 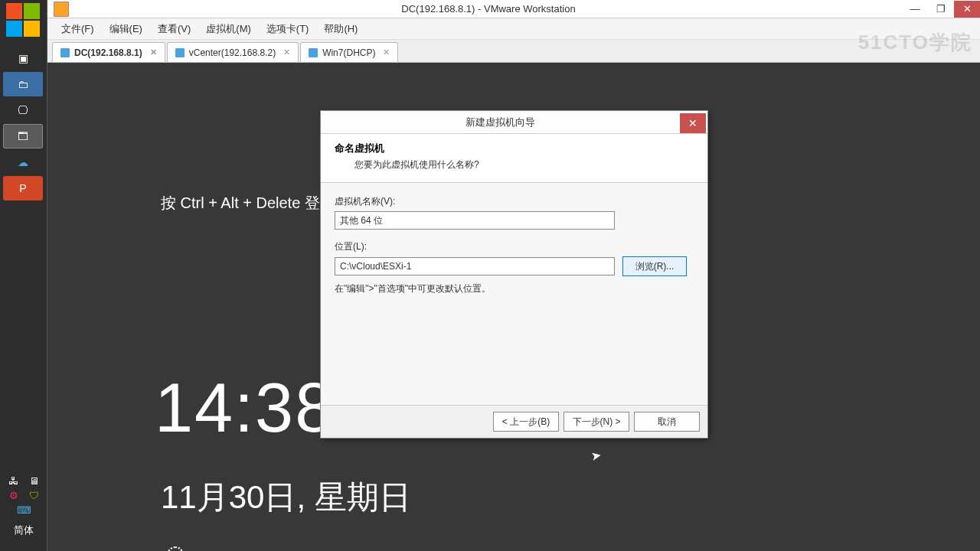 I want to click on lock-screen-time: 14:38, so click(x=245, y=409).